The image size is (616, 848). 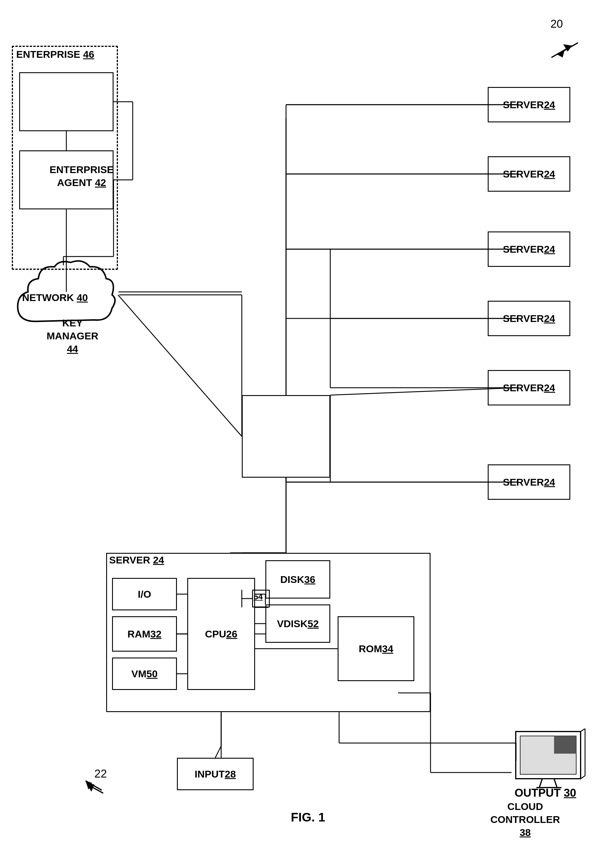 What do you see at coordinates (529, 249) in the screenshot?
I see `server-label-3: SERVER 24` at bounding box center [529, 249].